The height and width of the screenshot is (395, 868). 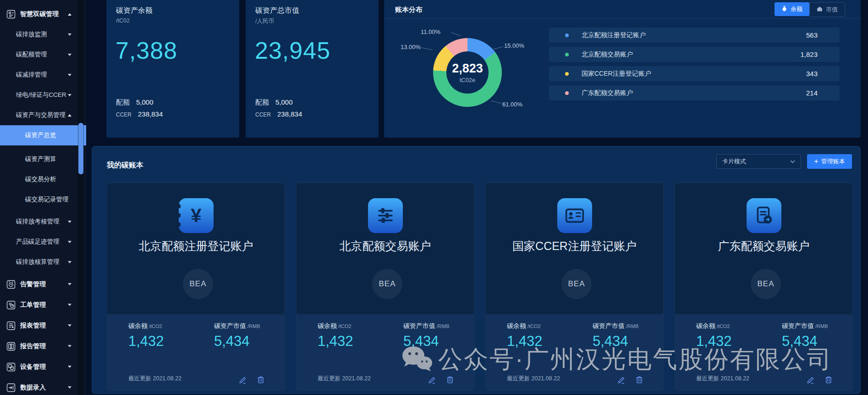 I want to click on card-title: 北京配额交易账户, so click(x=385, y=246).